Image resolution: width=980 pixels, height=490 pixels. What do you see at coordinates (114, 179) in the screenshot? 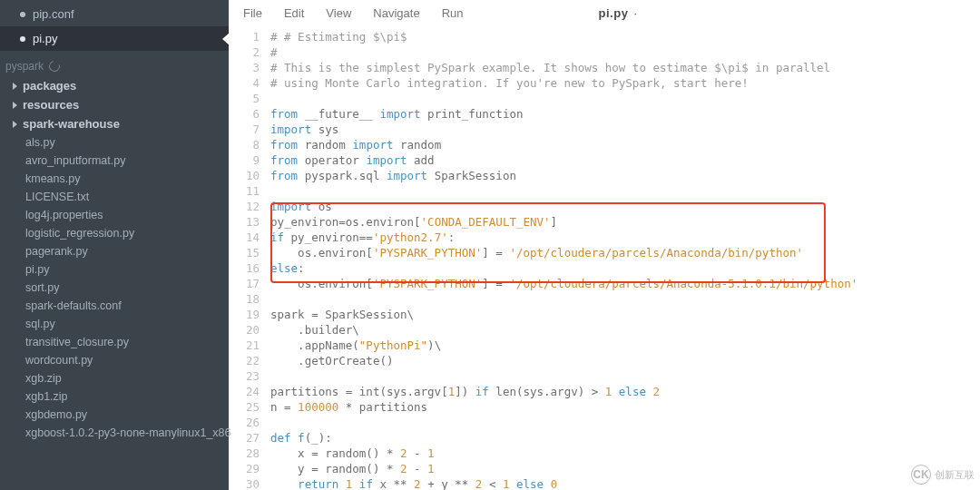
I see `file-item: kmeans.py` at bounding box center [114, 179].